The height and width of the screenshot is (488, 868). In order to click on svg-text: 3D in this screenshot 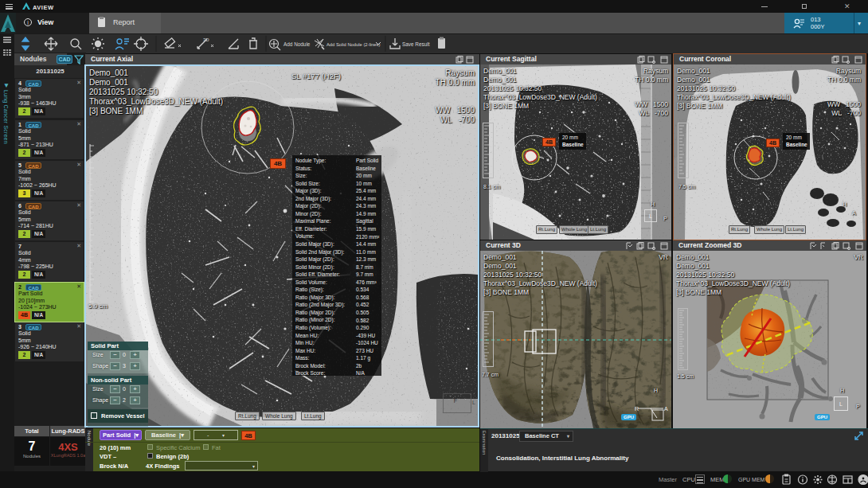, I will do `click(206, 40)`.